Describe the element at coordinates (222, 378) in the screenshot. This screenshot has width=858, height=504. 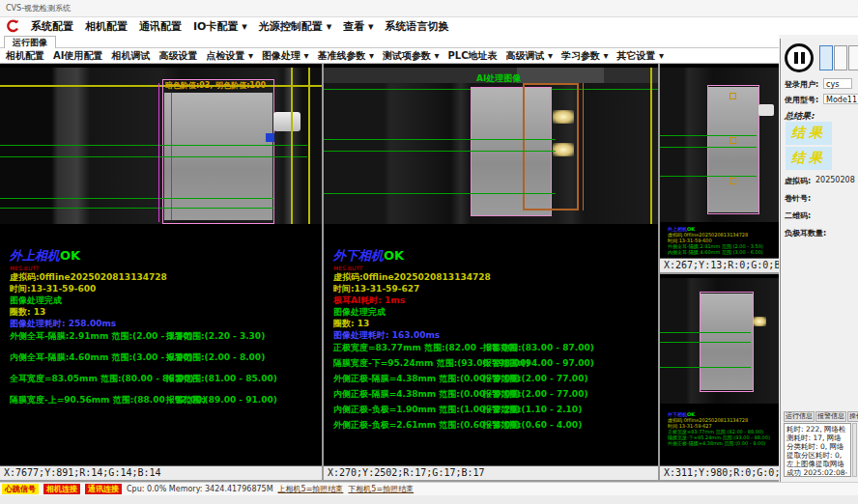
I see `alarm-range: 报警范围:(81.00 - 85.00)` at that location.